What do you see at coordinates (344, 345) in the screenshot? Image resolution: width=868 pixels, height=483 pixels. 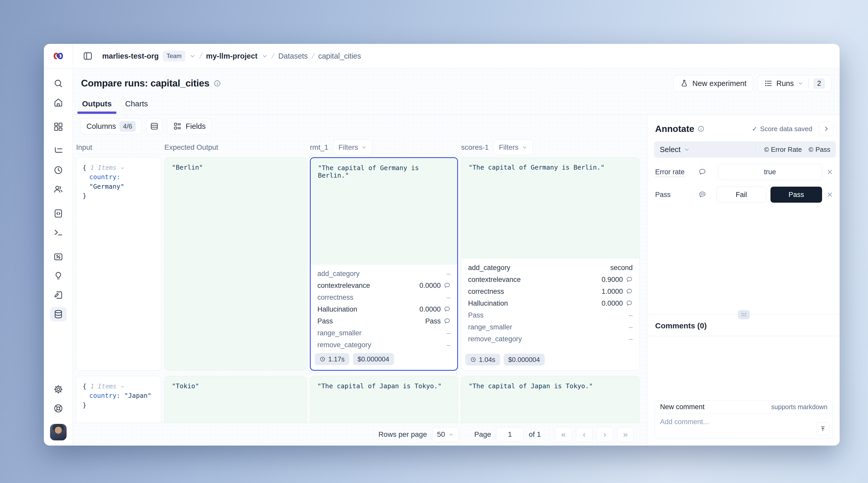 I see `metric-name: remove_category` at bounding box center [344, 345].